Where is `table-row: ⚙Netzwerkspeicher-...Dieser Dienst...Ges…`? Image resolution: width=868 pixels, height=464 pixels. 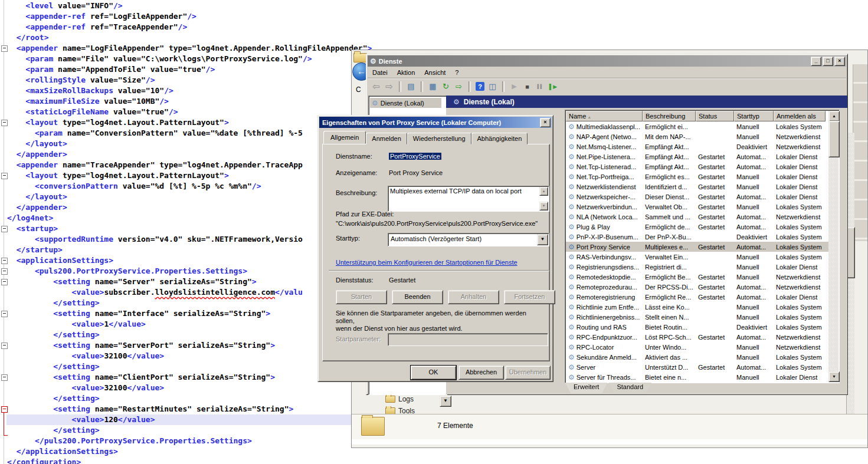
table-row: ⚙Netzwerkspeicher-...Dieser Dienst...Ges… is located at coordinates (697, 197).